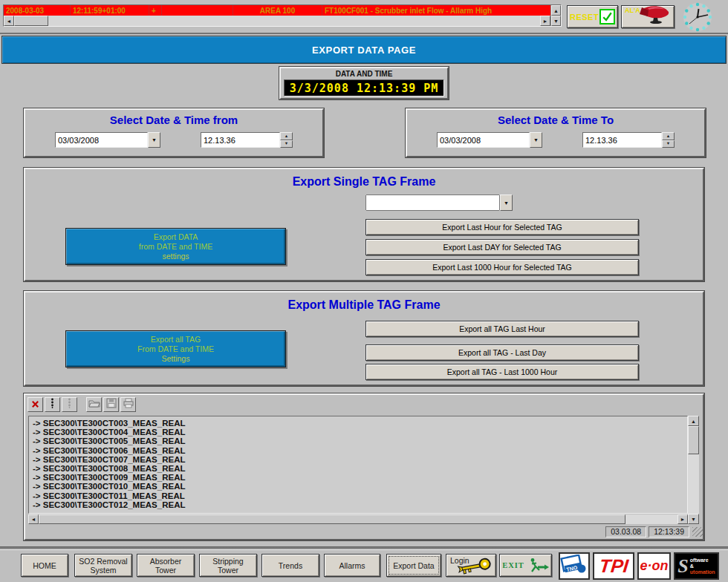  What do you see at coordinates (364, 182) in the screenshot?
I see `single-tag-title: Export Single TAG Frame` at bounding box center [364, 182].